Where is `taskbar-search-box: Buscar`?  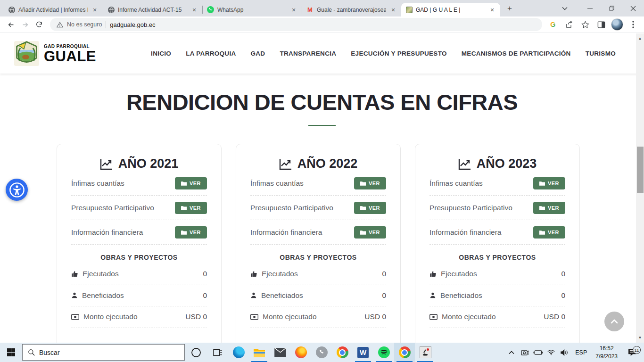
taskbar-search-box: Buscar is located at coordinates (104, 353).